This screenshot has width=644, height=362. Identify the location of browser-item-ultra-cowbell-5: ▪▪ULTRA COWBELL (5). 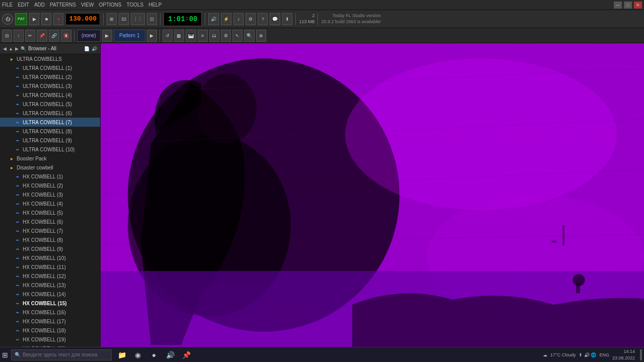
(50, 104).